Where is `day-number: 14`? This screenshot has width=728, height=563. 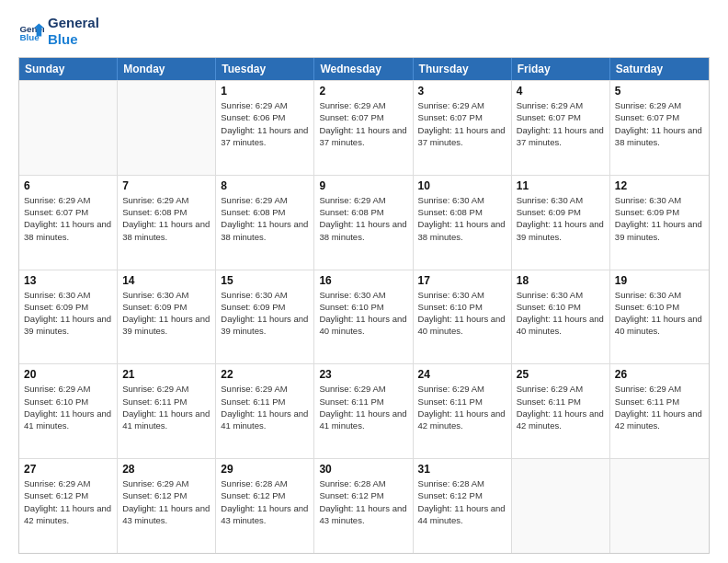
day-number: 14 is located at coordinates (166, 281).